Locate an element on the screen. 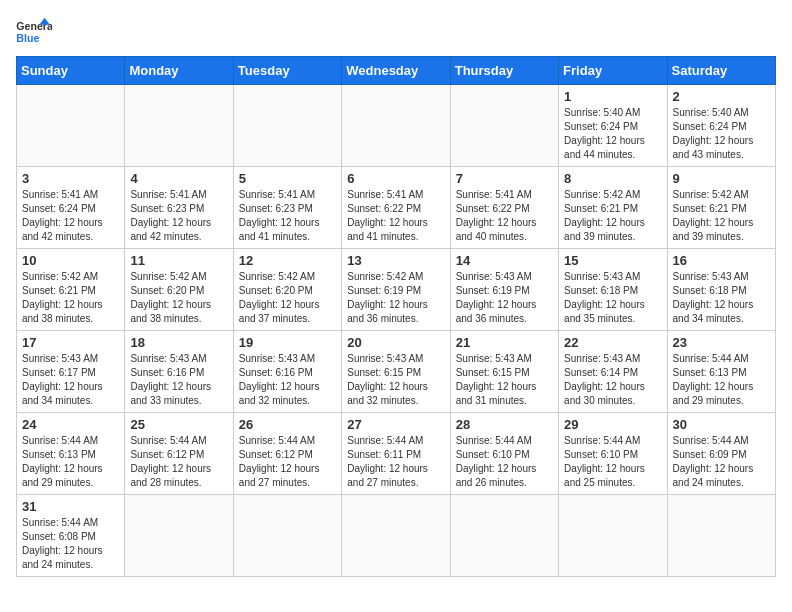  day-number: 10 is located at coordinates (70, 260).